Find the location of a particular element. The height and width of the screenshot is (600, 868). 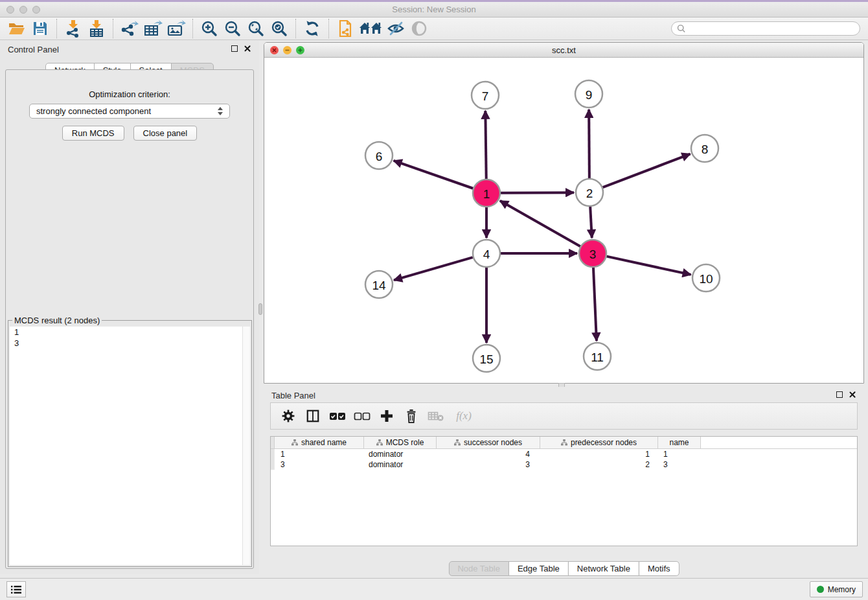

criterion-value: strongly connected component is located at coordinates (93, 111).